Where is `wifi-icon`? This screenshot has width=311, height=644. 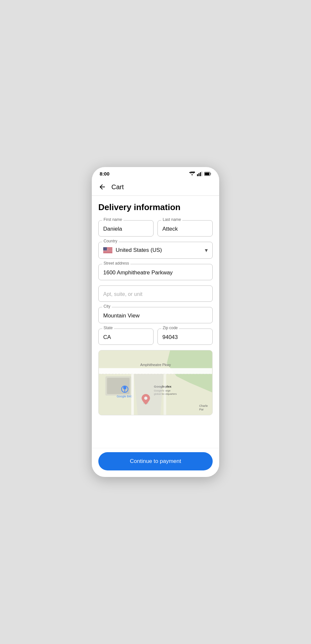 wifi-icon is located at coordinates (192, 174).